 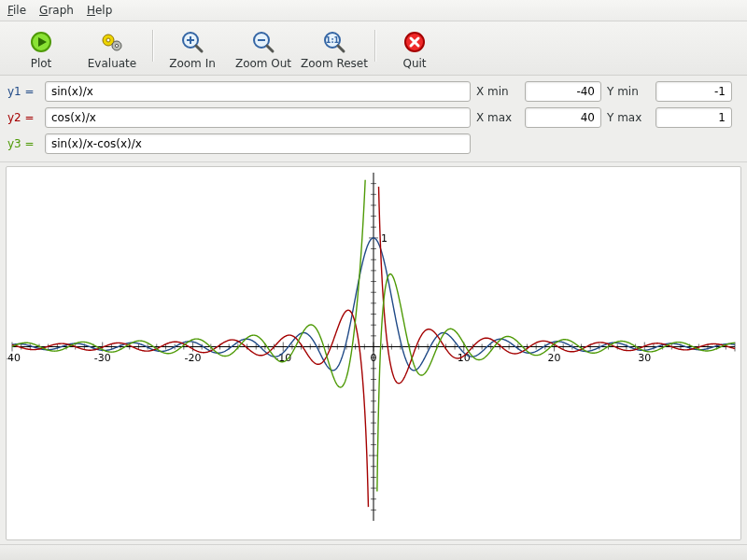 I want to click on ymin-input, so click(x=694, y=91).